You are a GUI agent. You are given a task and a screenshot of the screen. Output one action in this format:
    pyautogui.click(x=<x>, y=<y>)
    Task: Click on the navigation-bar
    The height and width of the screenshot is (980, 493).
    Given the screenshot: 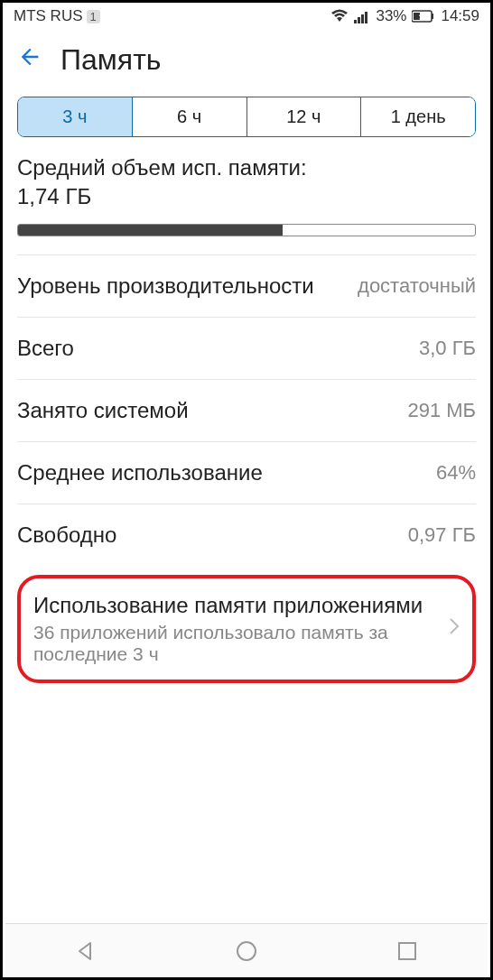 What is the action you would take?
    pyautogui.click(x=246, y=950)
    